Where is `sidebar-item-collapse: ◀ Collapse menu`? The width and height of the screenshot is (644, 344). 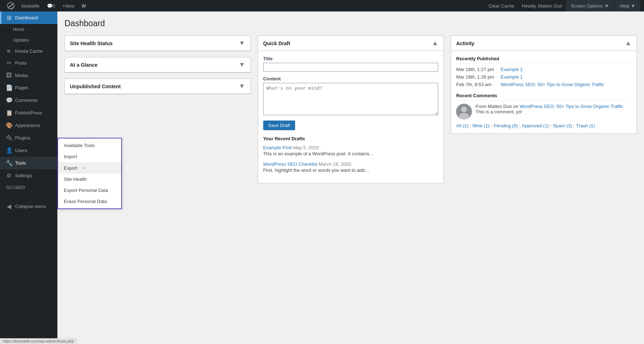 sidebar-item-collapse: ◀ Collapse menu is located at coordinates (29, 207).